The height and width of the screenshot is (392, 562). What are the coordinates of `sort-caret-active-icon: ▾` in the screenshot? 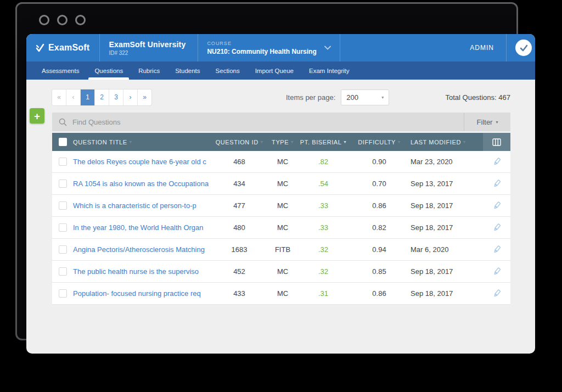 It's located at (346, 142).